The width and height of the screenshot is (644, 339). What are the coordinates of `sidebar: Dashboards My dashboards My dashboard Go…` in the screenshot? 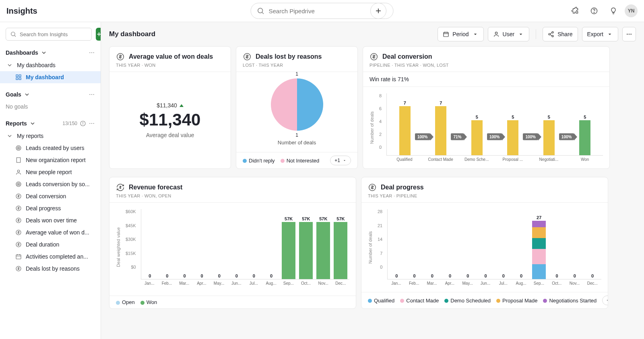 It's located at (51, 181).